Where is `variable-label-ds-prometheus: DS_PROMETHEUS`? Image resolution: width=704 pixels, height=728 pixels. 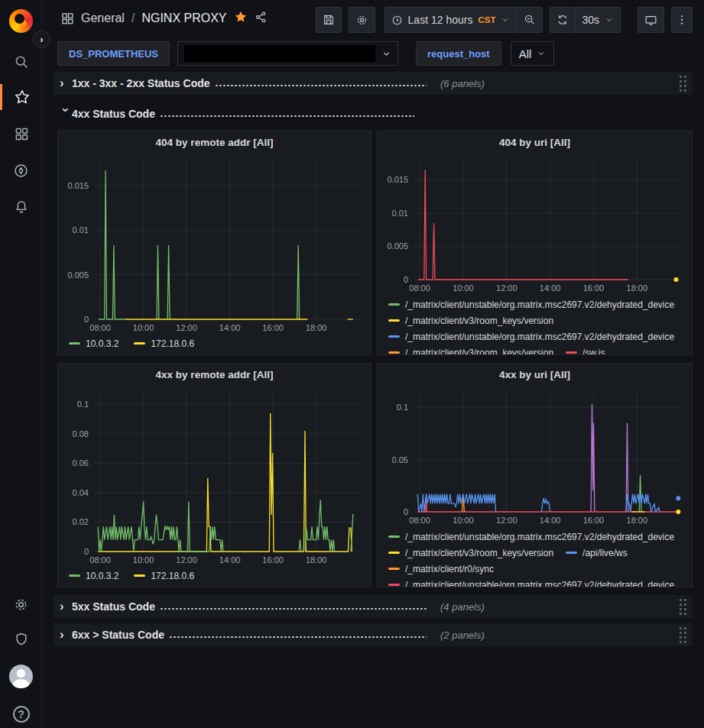 variable-label-ds-prometheus: DS_PROMETHEUS is located at coordinates (113, 53).